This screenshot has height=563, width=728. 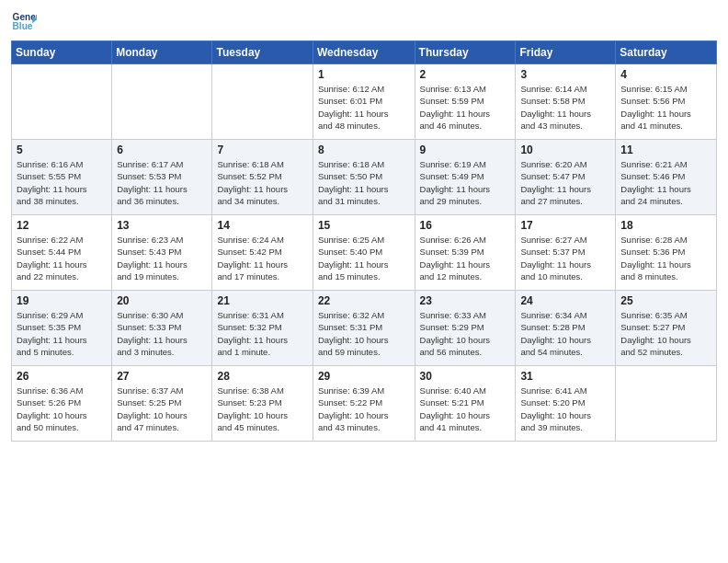 I want to click on week-row-3: 19Sunrise: 6:29 AM Sunset: 5:35 PM Dayli…, so click(x=364, y=328).